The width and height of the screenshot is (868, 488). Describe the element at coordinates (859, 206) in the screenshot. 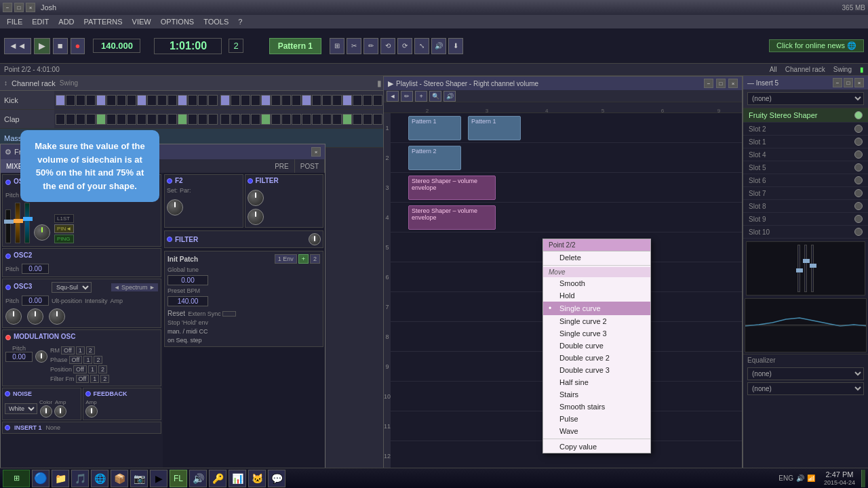

I see `slot8-dot` at that location.